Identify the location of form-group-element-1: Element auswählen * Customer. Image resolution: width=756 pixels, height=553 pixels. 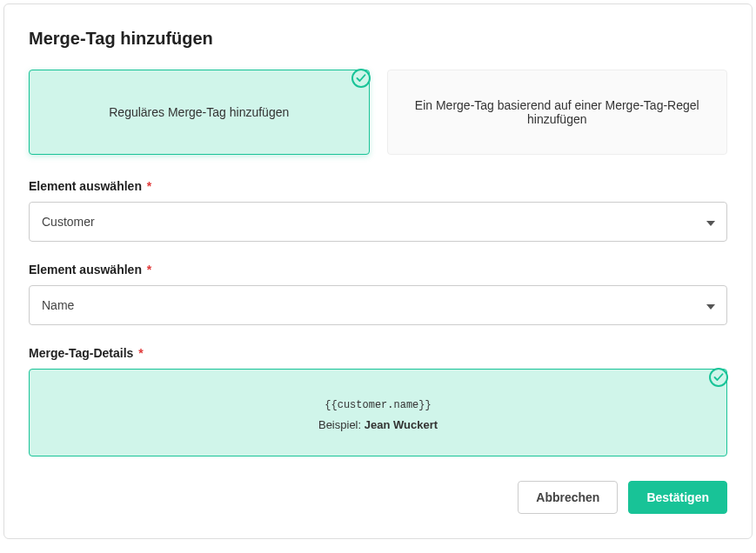
(378, 210).